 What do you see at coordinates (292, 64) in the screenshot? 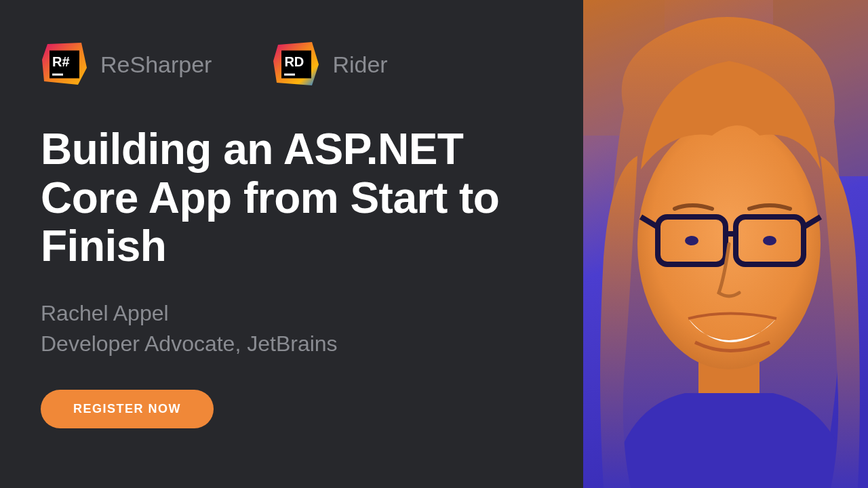
I see `logos-row: R# ReSharper RD` at bounding box center [292, 64].